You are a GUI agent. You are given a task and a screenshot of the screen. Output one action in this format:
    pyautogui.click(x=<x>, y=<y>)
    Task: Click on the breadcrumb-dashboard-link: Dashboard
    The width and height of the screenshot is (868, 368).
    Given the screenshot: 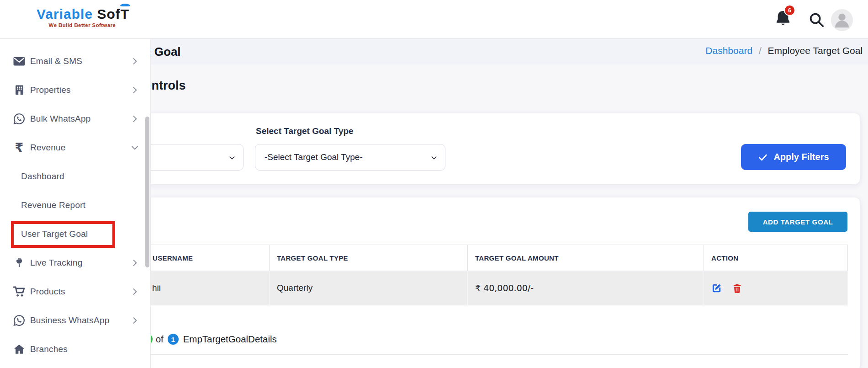 What is the action you would take?
    pyautogui.click(x=729, y=50)
    